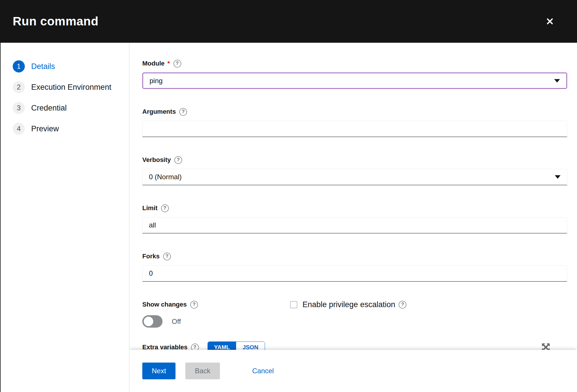  What do you see at coordinates (151, 256) in the screenshot?
I see `forks-label: Forks` at bounding box center [151, 256].